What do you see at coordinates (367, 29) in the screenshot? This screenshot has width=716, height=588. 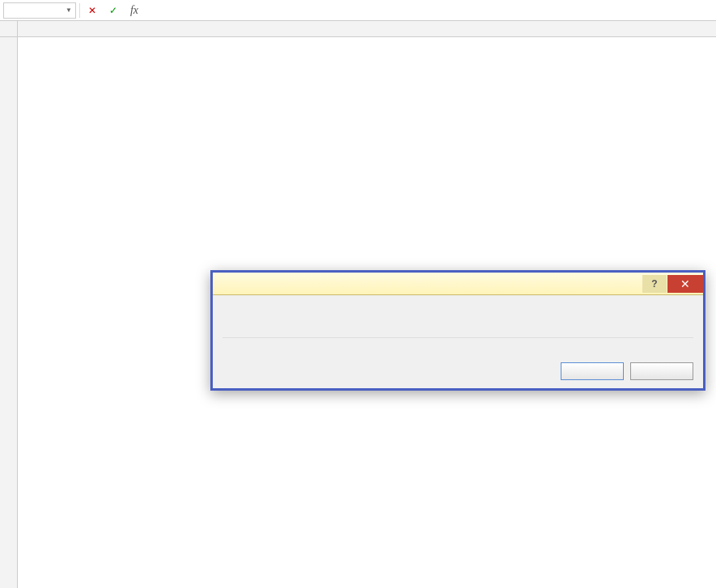 I see `column-headers` at bounding box center [367, 29].